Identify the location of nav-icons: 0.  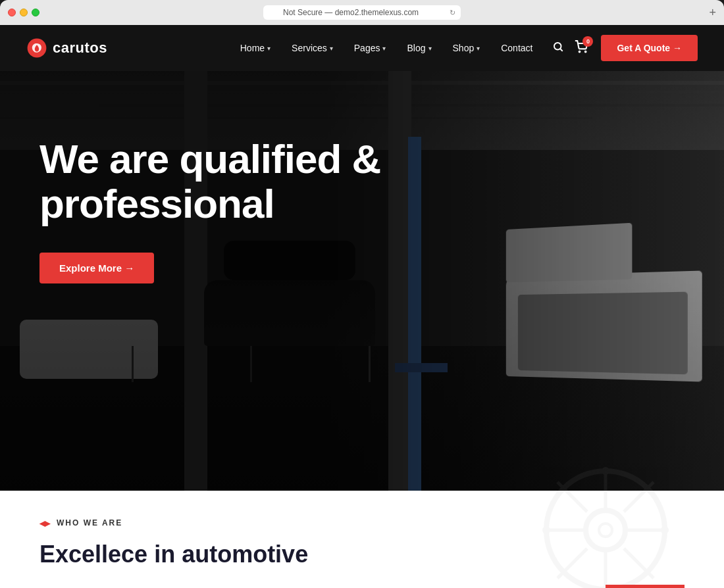
(570, 49).